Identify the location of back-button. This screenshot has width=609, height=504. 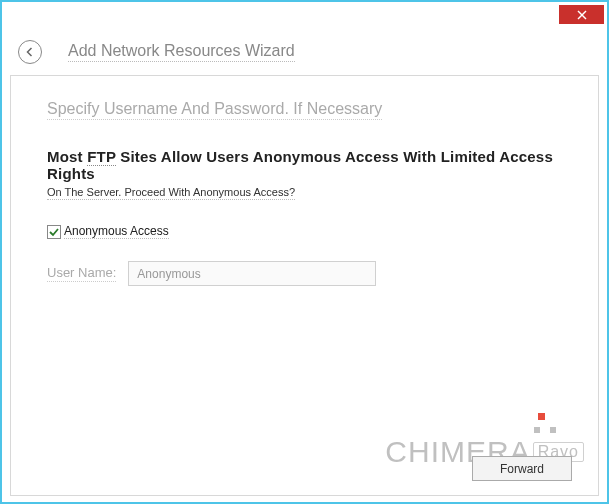
(30, 52).